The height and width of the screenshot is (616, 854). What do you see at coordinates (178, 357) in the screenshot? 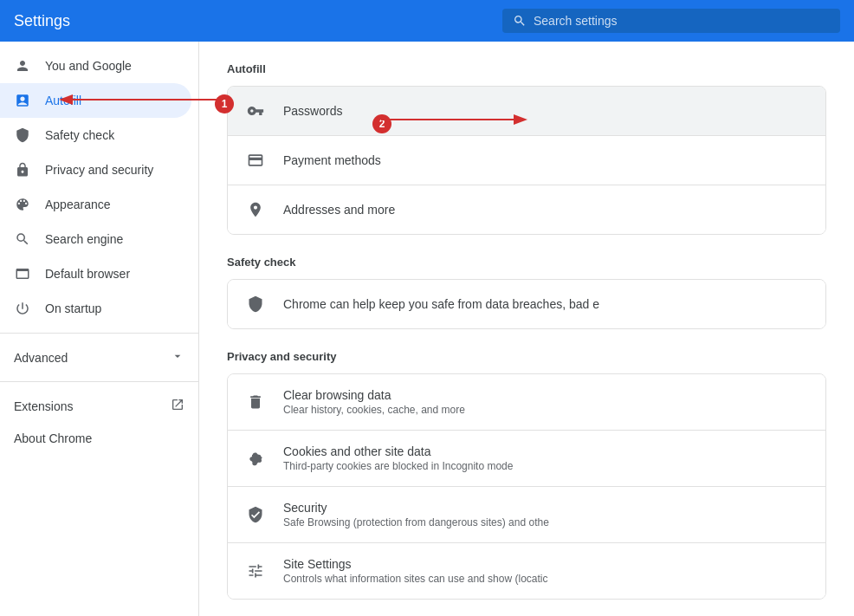
I see `chevron-down-icon` at bounding box center [178, 357].